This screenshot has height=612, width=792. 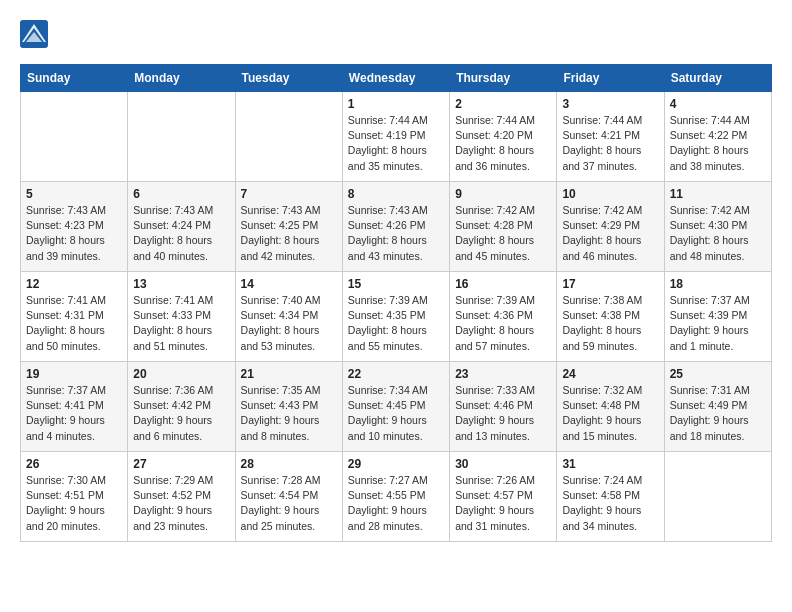 I want to click on logo-icon, so click(x=34, y=34).